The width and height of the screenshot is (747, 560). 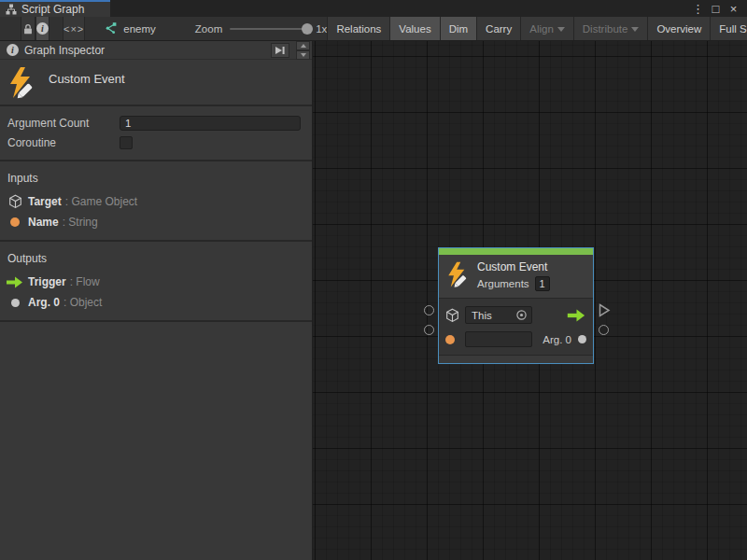 What do you see at coordinates (101, 202) in the screenshot?
I see `port-type: : Game Object` at bounding box center [101, 202].